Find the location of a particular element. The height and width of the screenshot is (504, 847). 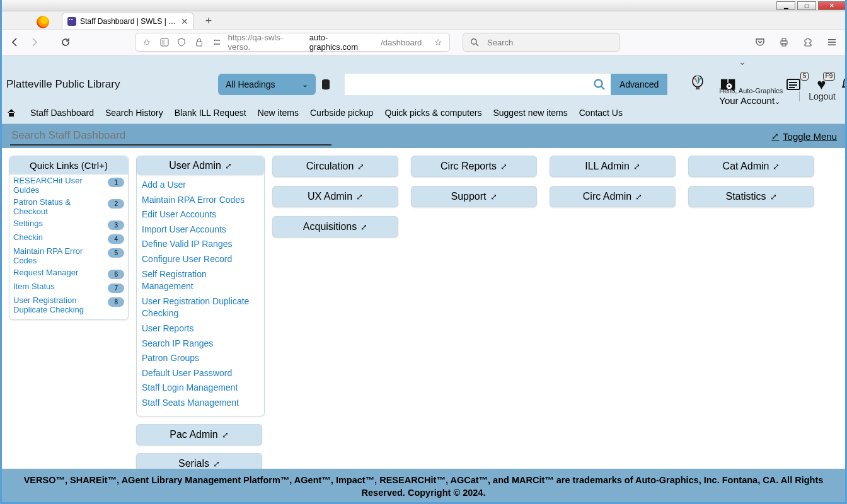

quick-link: Item Status is located at coordinates (60, 286).